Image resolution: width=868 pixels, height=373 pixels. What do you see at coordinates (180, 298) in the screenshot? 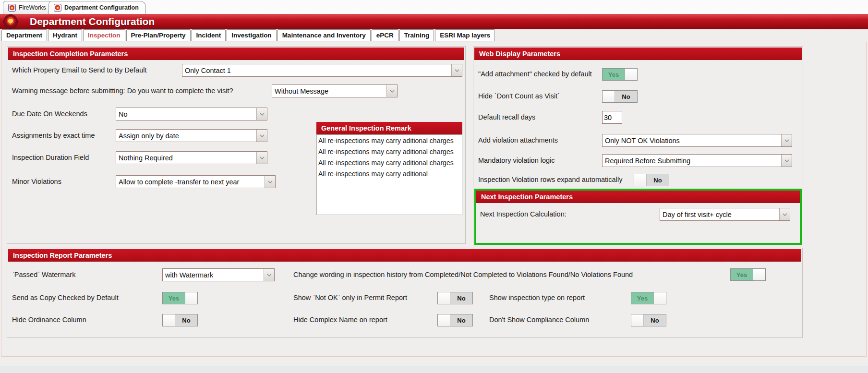
I see `send-copy-toggle: Yes` at bounding box center [180, 298].